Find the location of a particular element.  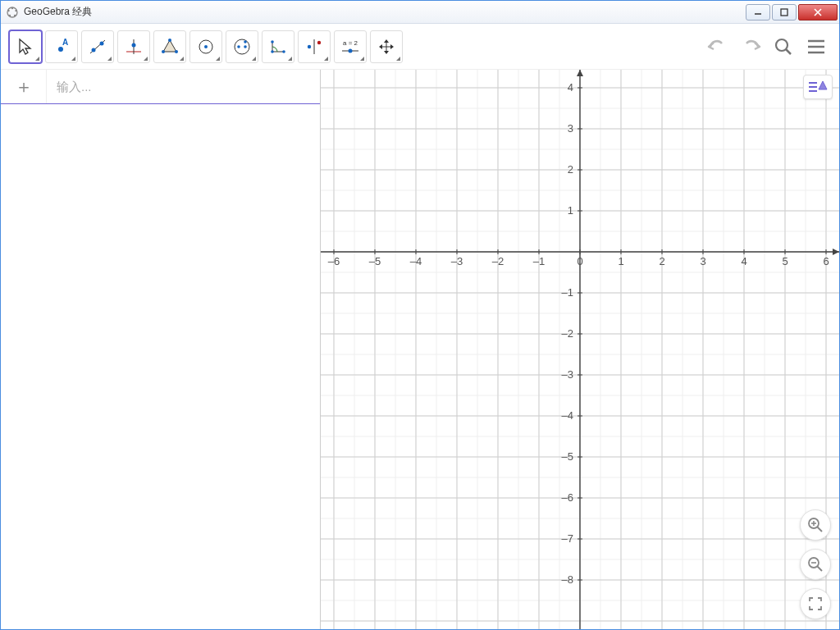

tool-line is located at coordinates (98, 47).